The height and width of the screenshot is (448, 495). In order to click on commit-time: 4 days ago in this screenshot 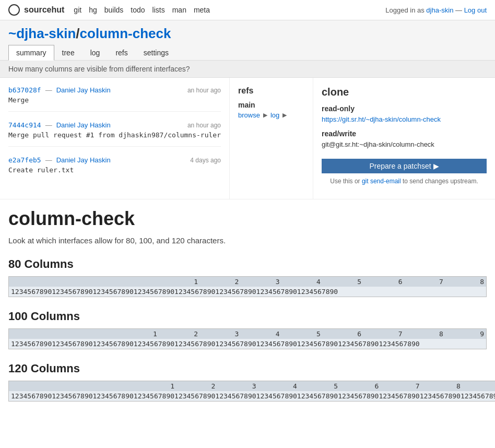, I will do `click(206, 160)`.